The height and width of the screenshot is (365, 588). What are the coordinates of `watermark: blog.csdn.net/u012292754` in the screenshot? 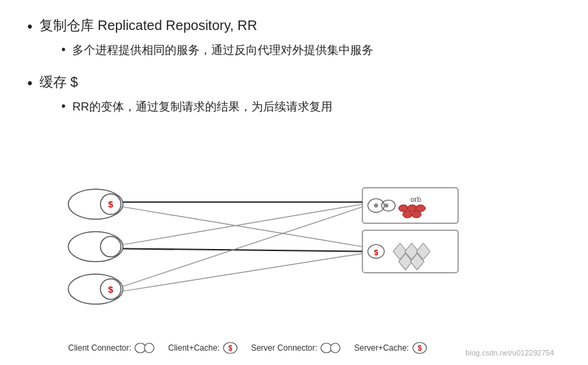 It's located at (510, 353).